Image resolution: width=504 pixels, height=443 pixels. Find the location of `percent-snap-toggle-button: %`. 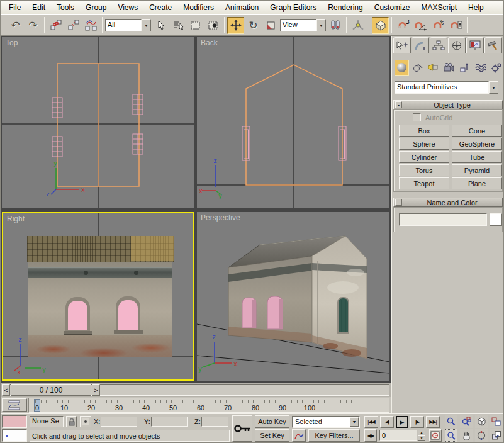

percent-snap-toggle-button: % is located at coordinates (438, 25).